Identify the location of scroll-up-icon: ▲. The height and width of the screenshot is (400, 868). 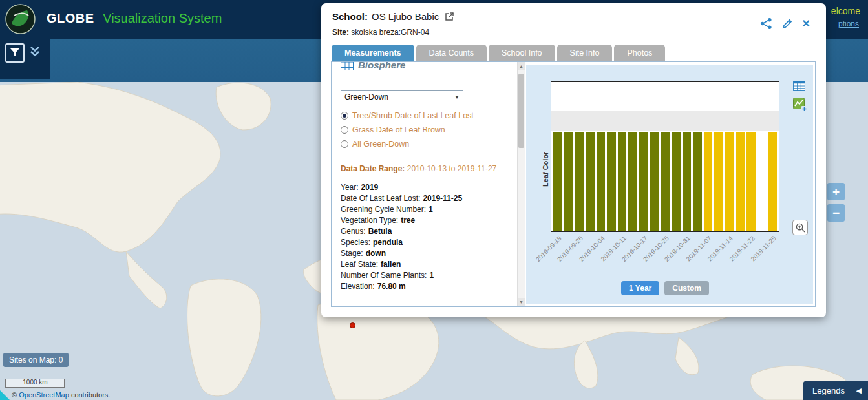
(521, 66).